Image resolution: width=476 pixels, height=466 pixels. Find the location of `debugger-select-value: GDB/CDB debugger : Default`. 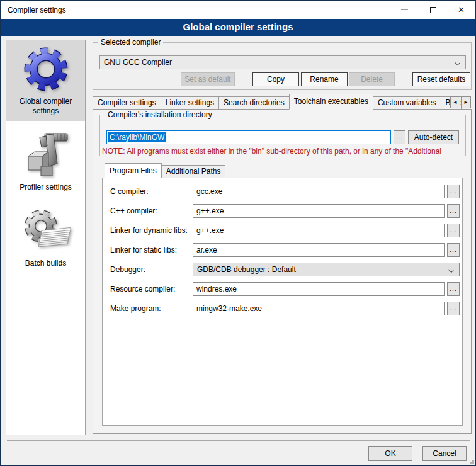

debugger-select-value: GDB/CDB debugger : Default is located at coordinates (247, 270).